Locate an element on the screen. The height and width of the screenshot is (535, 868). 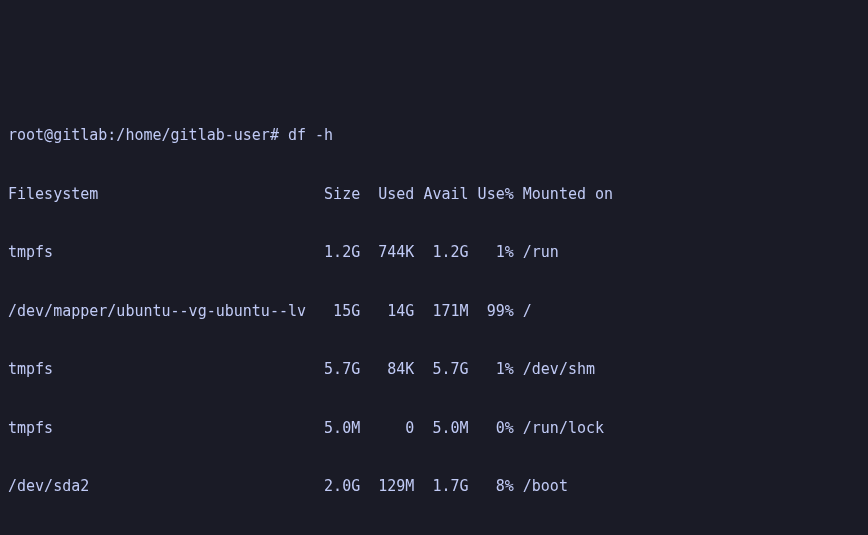
df-row: tmpfs 1.2G 744K 1.2G 1% /run is located at coordinates (434, 252).